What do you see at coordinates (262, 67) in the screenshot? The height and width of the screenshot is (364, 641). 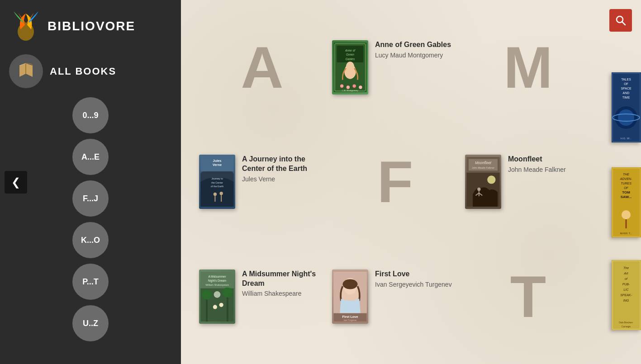 I see `letter-a: A` at bounding box center [262, 67].